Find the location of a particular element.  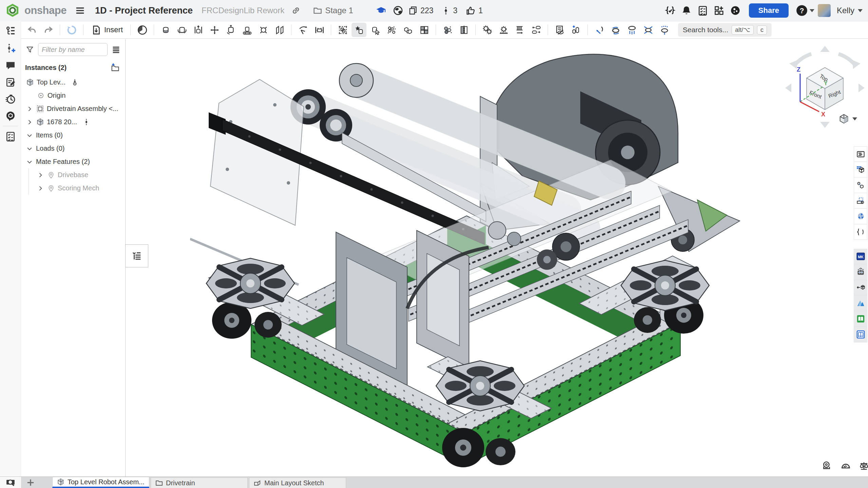

revolute-mate-button is located at coordinates (182, 30).